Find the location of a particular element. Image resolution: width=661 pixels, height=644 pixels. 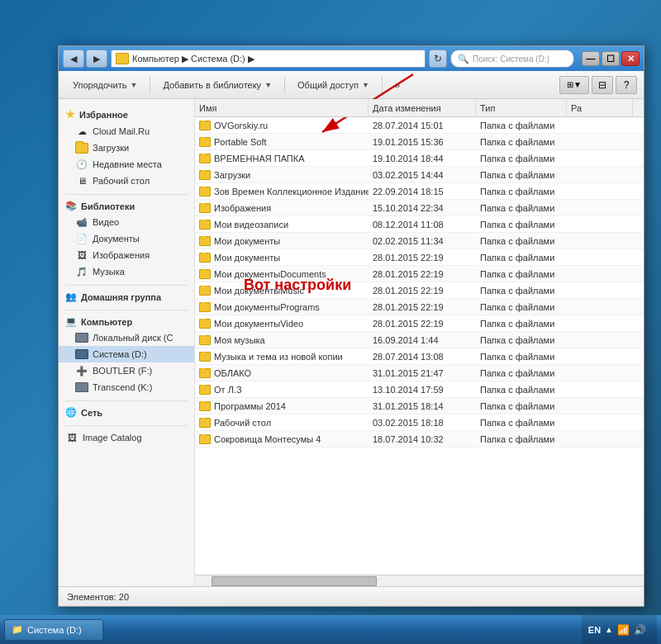

sidebar-item-music: 🎵 Музыка is located at coordinates (126, 272).